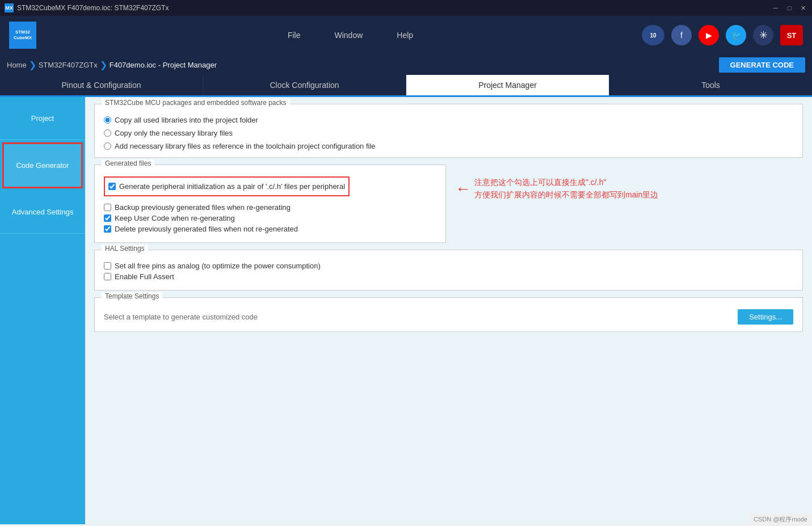 The height and width of the screenshot is (526, 812). Describe the element at coordinates (103, 65) in the screenshot. I see `breadcrumb-arrow-2: ❯` at that location.